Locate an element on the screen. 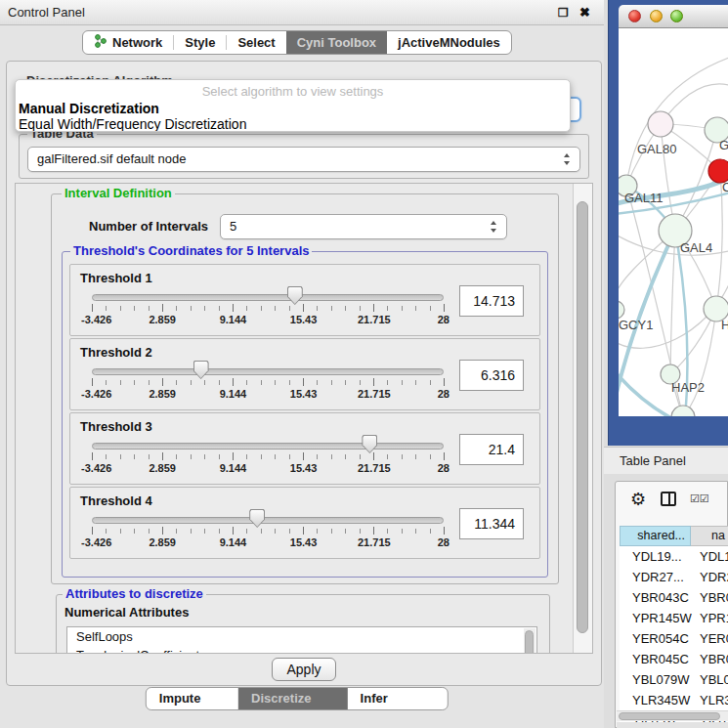  tab-infer-network: Infer Network is located at coordinates (398, 699).